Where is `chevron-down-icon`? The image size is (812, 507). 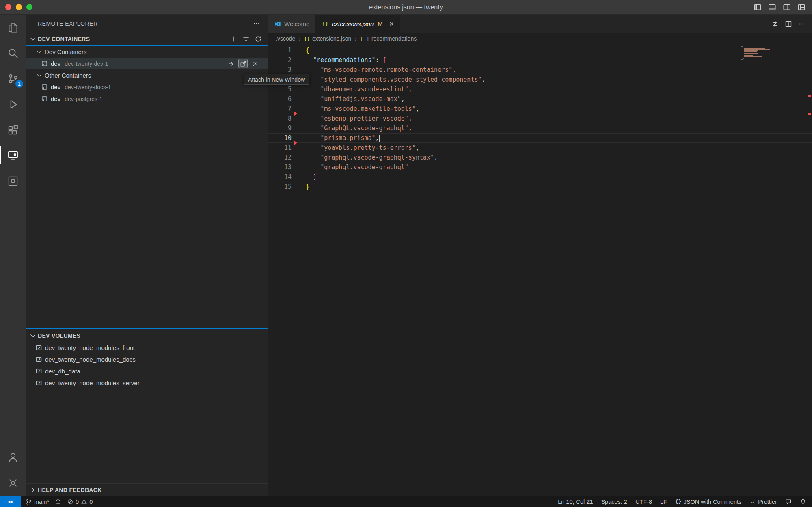 chevron-down-icon is located at coordinates (39, 76).